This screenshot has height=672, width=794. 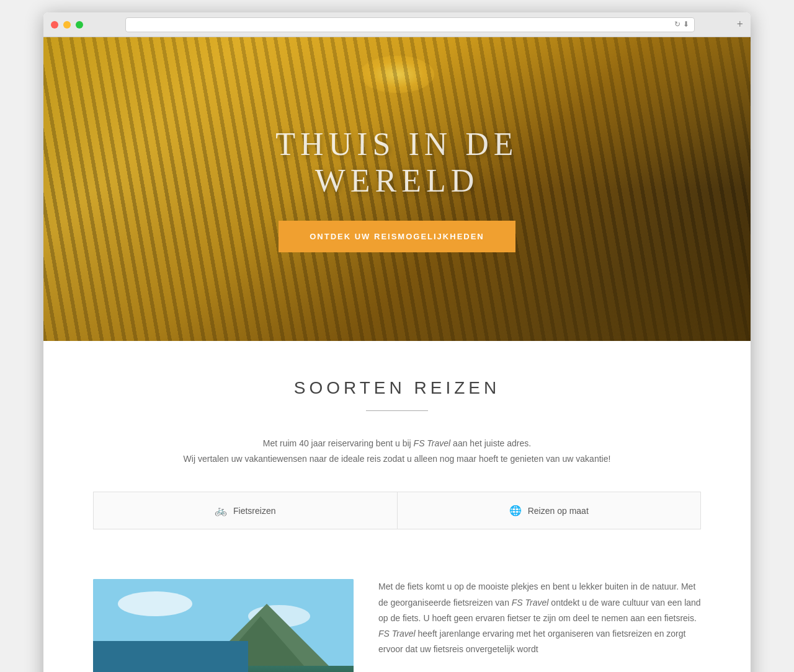 What do you see at coordinates (67, 25) in the screenshot?
I see `minimize-button` at bounding box center [67, 25].